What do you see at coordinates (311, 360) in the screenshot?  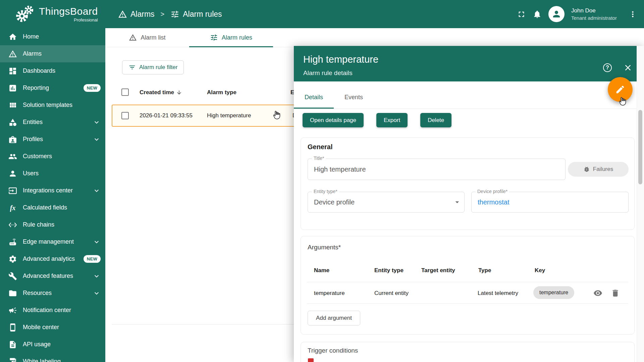 I see `trigger-error-partial` at bounding box center [311, 360].